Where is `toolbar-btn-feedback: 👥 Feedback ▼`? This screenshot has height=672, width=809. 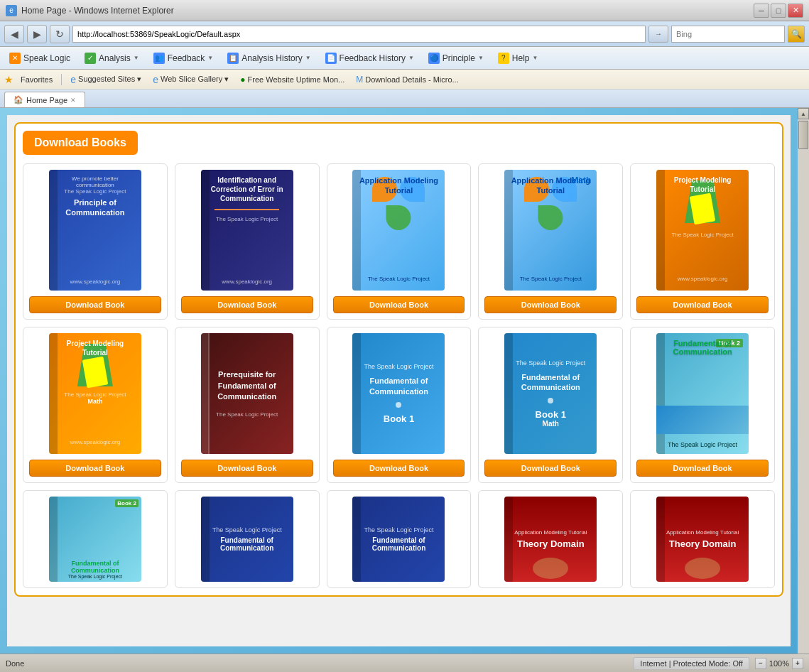 toolbar-btn-feedback: 👥 Feedback ▼ is located at coordinates (183, 58).